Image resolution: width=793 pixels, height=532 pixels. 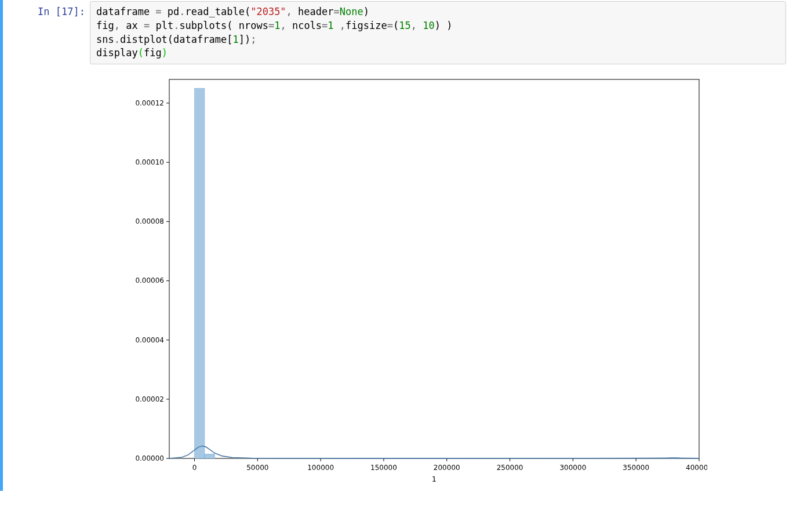 I want to click on svg-text: 400000, so click(x=697, y=468).